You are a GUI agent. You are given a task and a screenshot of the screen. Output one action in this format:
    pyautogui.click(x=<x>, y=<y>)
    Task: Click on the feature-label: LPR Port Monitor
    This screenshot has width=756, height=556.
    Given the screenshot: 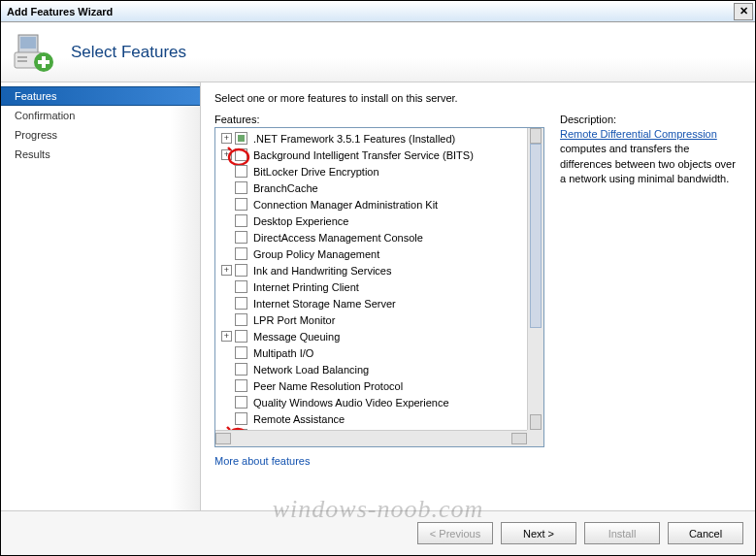 What is the action you would take?
    pyautogui.click(x=294, y=320)
    